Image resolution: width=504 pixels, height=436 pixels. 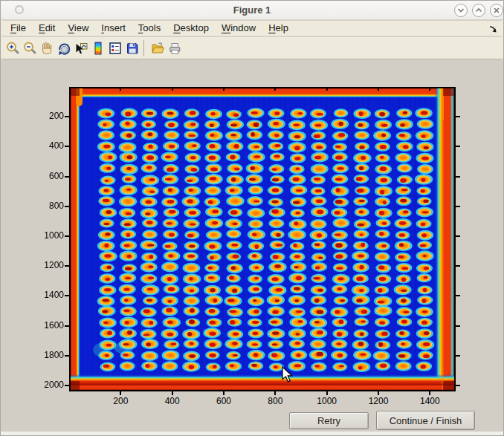 What do you see at coordinates (172, 401) in the screenshot?
I see `x-tick-label: 400` at bounding box center [172, 401].